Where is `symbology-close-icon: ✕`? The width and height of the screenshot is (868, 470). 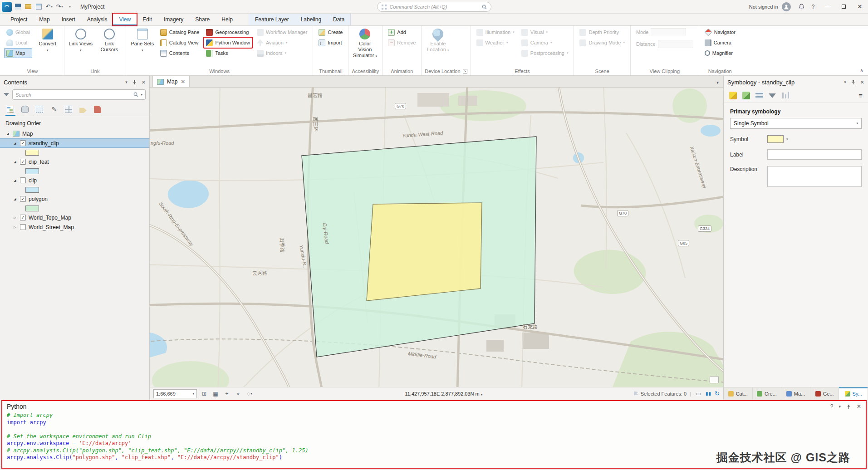
symbology-close-icon: ✕ is located at coordinates (862, 83).